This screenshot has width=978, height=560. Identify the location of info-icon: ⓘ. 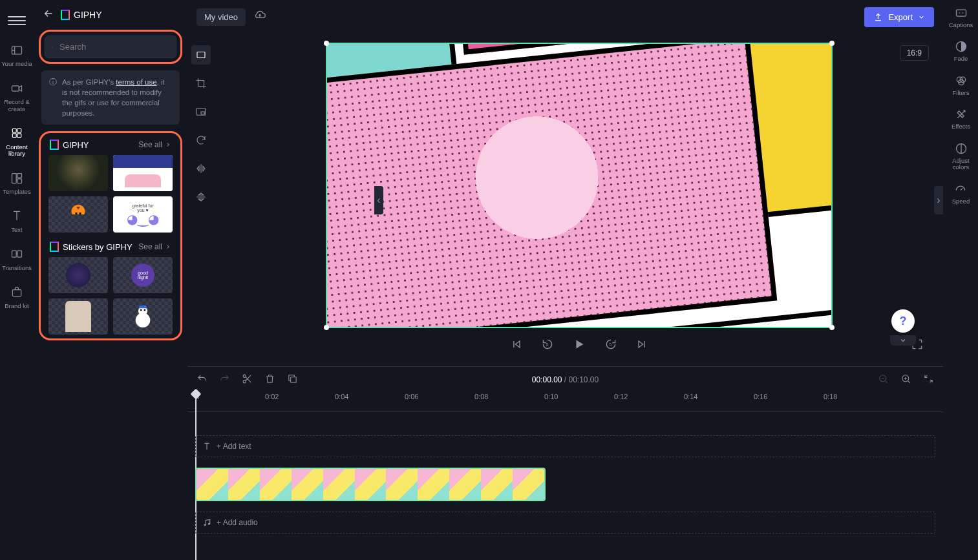
(53, 98).